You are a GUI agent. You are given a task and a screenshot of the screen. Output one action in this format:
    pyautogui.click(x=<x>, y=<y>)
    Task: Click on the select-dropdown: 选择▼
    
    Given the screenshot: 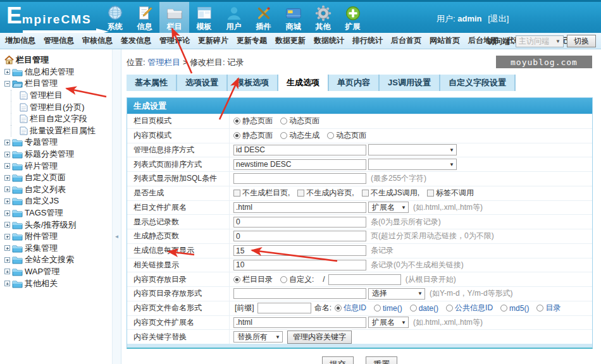 What is the action you would take?
    pyautogui.click(x=397, y=294)
    